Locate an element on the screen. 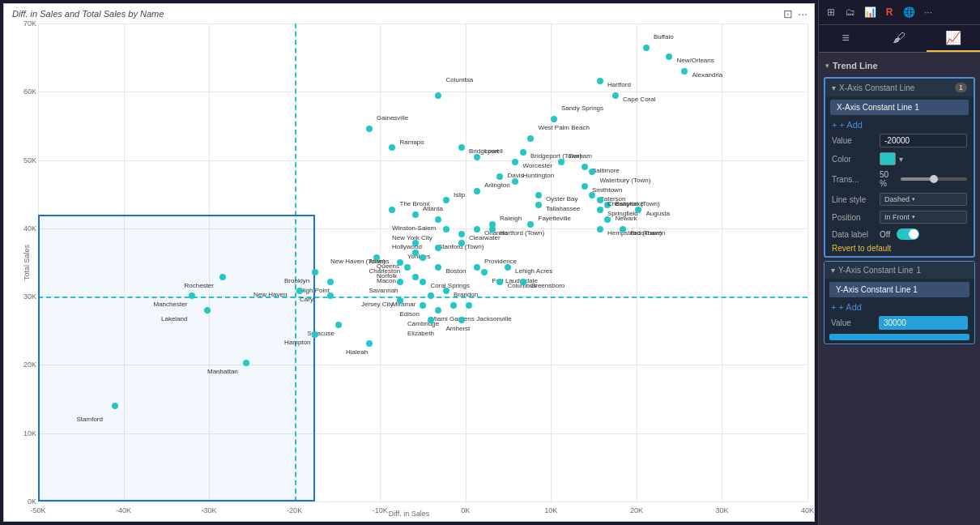 The height and width of the screenshot is (525, 980). label-new-orleans: New/Orleans is located at coordinates (696, 60).